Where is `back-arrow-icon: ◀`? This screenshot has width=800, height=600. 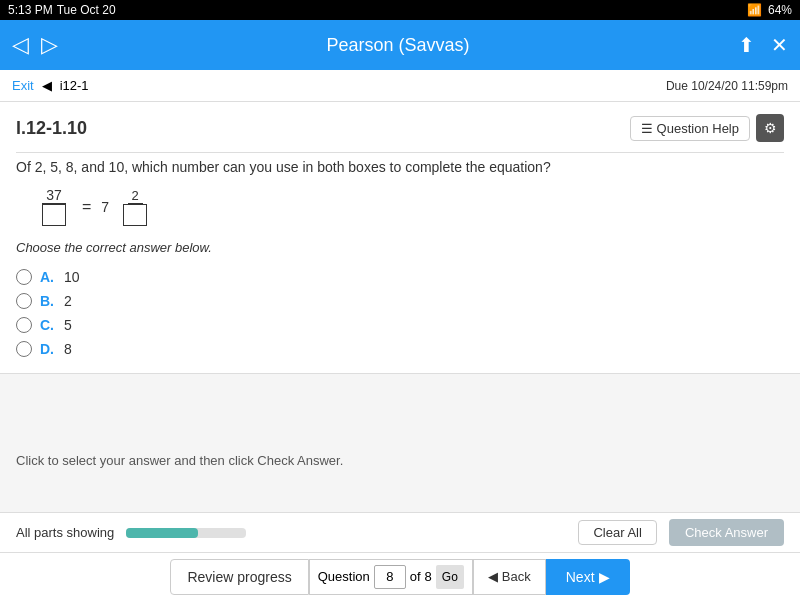 back-arrow-icon: ◀ is located at coordinates (493, 576).